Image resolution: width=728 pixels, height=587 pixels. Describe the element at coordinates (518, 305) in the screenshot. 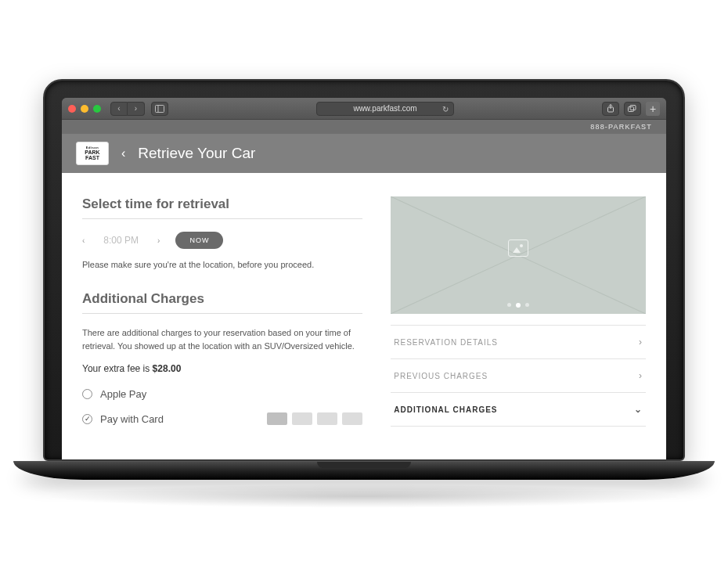

I see `carousel-dot-active` at that location.